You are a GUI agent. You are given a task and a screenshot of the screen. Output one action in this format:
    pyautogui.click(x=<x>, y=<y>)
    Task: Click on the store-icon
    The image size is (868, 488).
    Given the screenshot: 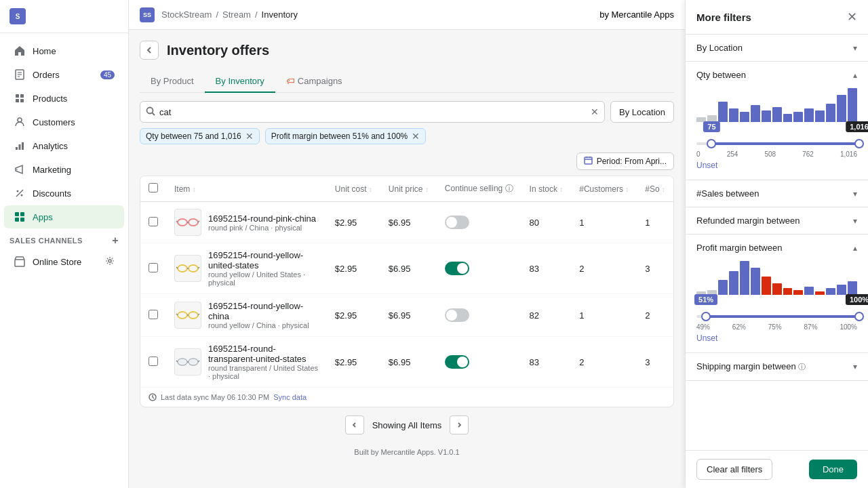 What is the action you would take?
    pyautogui.click(x=20, y=262)
    